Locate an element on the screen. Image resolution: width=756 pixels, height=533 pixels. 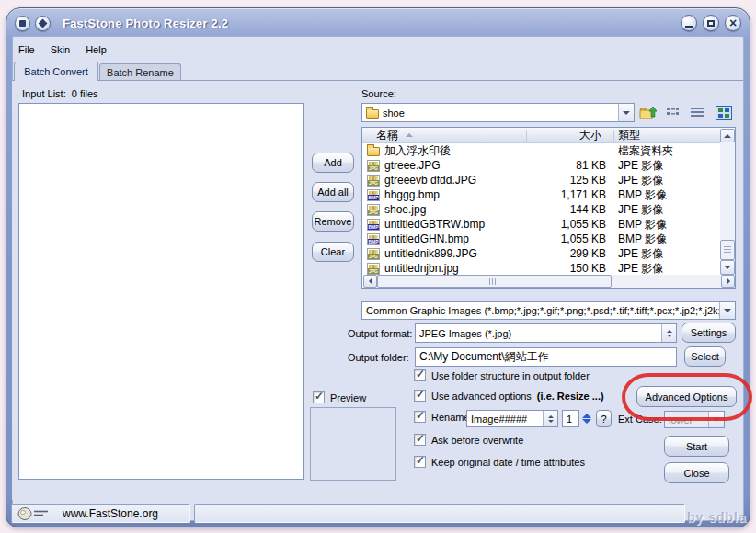
scroll-left-button is located at coordinates (370, 281).